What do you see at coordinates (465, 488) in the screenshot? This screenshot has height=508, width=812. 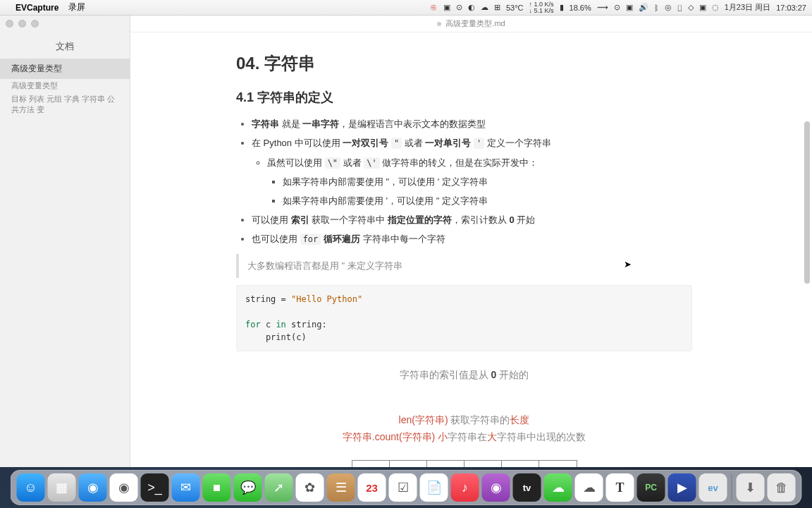 I see `dock-music: ♪` at bounding box center [465, 488].